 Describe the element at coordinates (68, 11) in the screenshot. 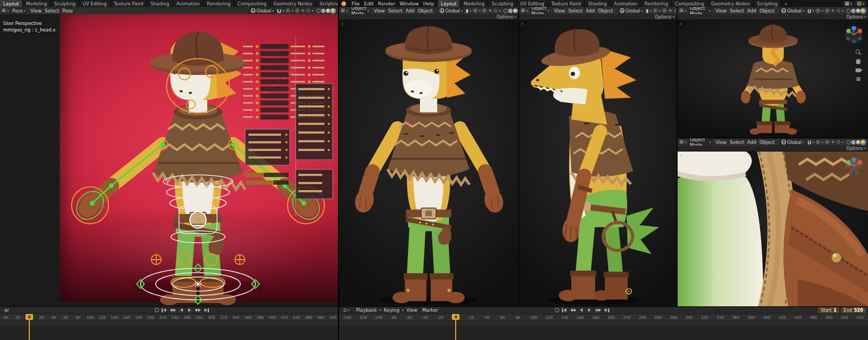

I see `menu-pose: Pose` at that location.